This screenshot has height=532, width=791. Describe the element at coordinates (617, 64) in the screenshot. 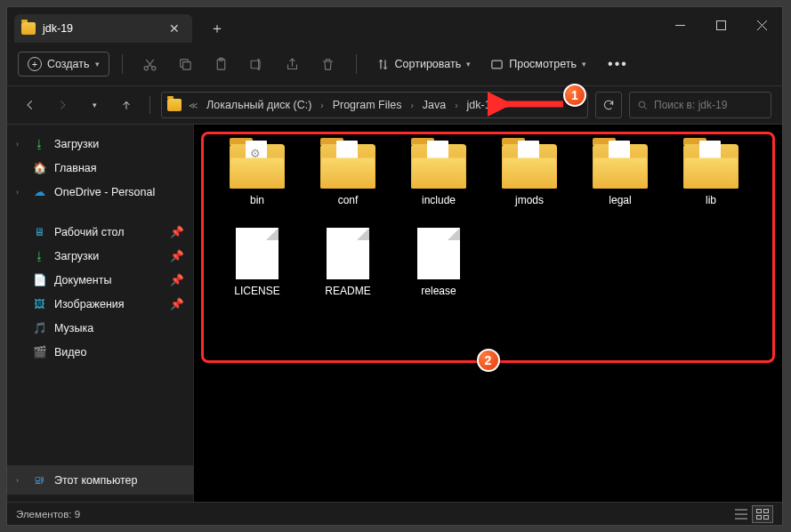

I see `more-button: •••` at that location.